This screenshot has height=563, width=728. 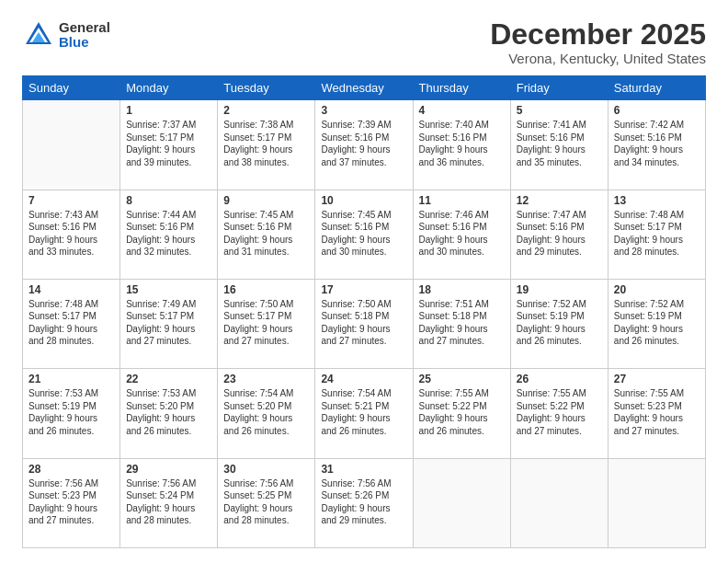 I want to click on day-info: Sunrise: 7:39 AM Sunset: 5:16 PM Dayligh…, so click(x=364, y=144).